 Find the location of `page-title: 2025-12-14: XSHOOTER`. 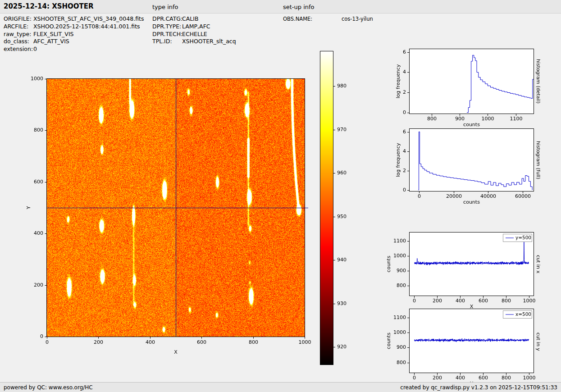

page-title: 2025-12-14: XSHOOTER is located at coordinates (49, 6).